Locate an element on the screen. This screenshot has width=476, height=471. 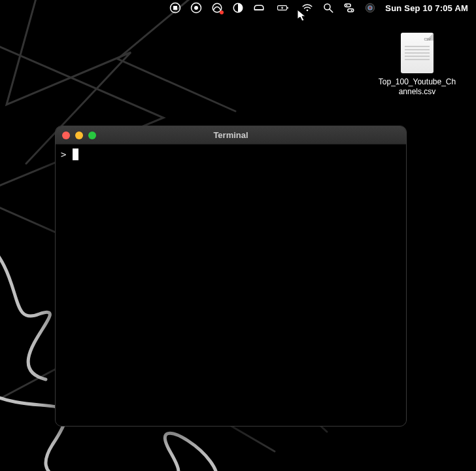
terminal-cursor is located at coordinates (76, 154).